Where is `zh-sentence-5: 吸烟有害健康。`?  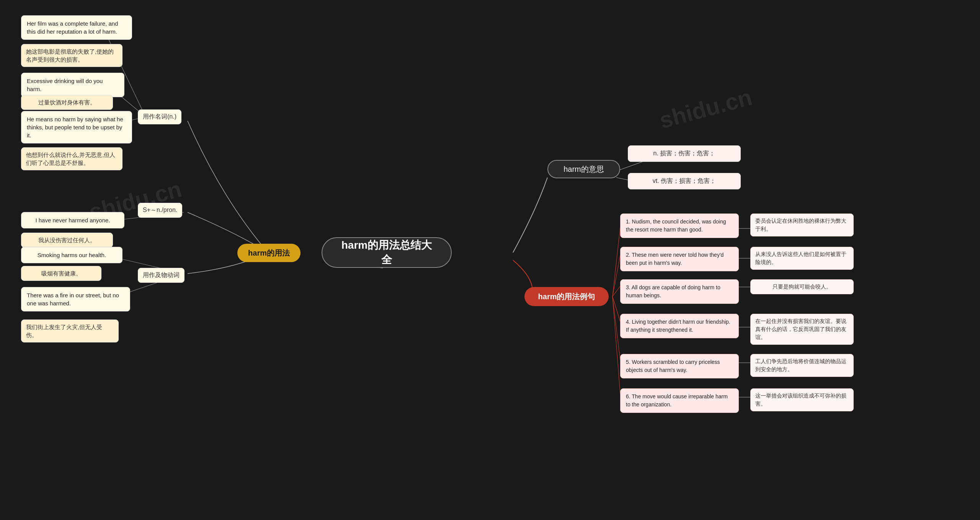 zh-sentence-5: 吸烟有害健康。 is located at coordinates (61, 273).